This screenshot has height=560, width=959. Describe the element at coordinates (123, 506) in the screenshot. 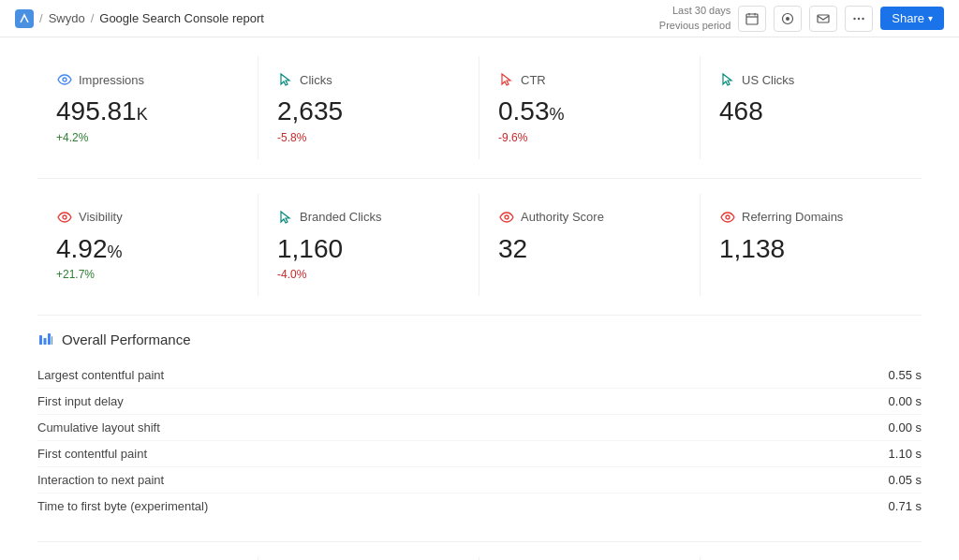

I see `performance-metric-name: Time to first byte (experimental)` at that location.